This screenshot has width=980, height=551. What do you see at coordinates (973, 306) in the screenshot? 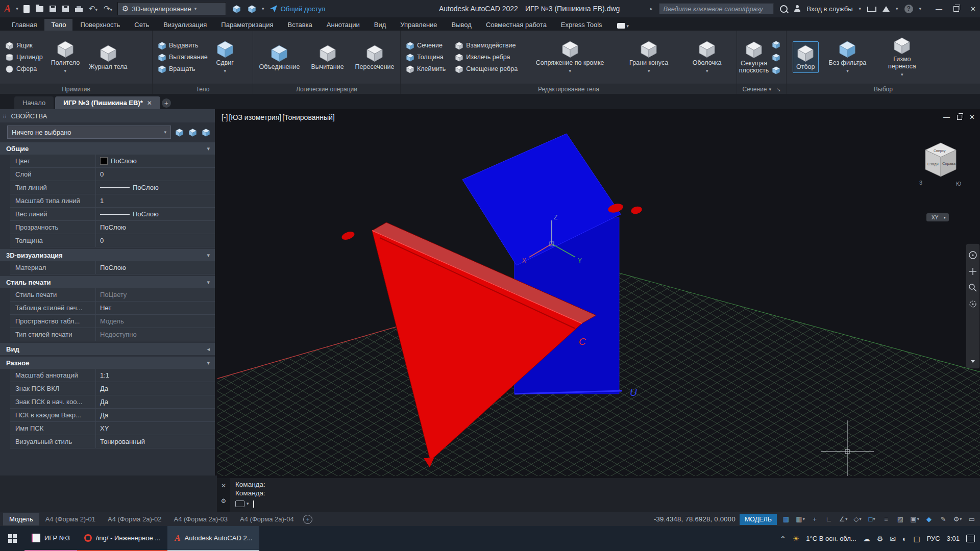
I see `navigation-bar` at bounding box center [973, 306].